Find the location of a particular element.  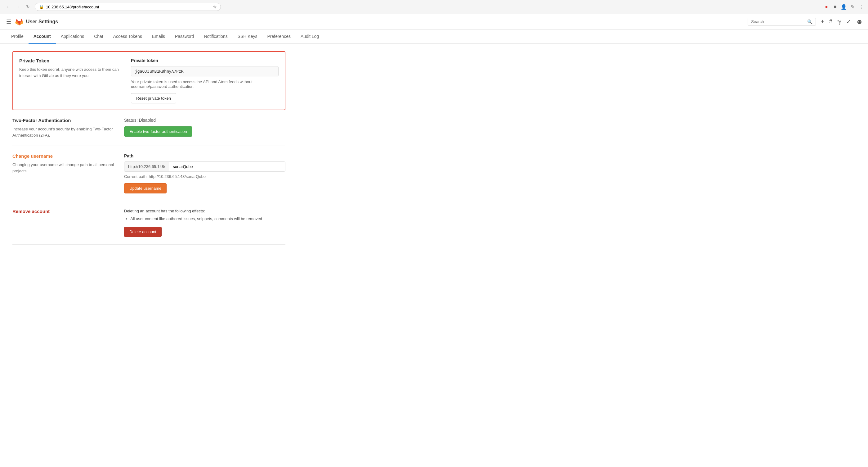

reset-private-token-button: Reset private token is located at coordinates (154, 98).